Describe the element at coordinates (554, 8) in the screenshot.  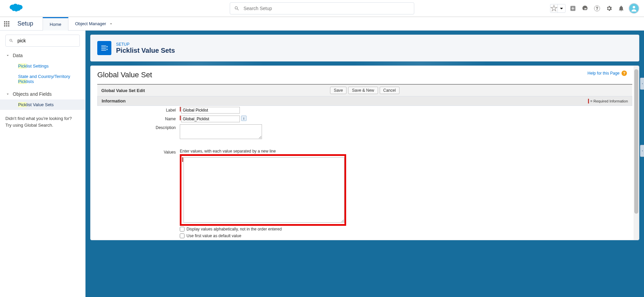
I see `star-icon` at that location.